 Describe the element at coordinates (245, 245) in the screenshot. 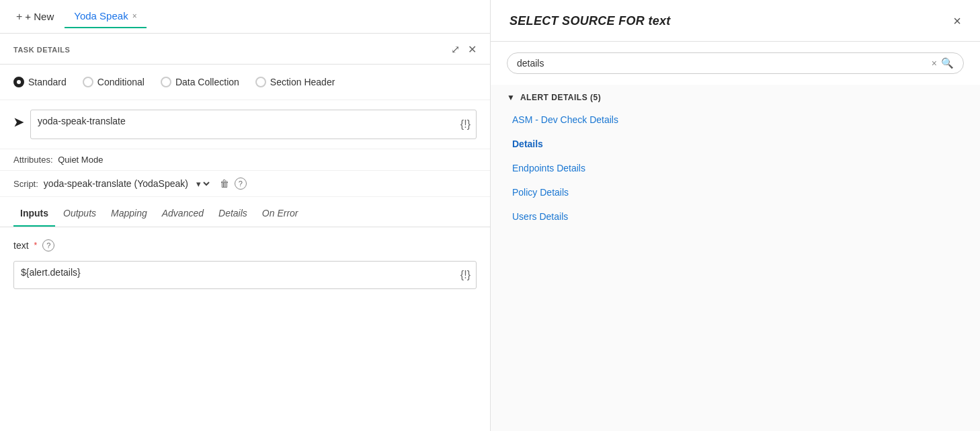

I see `field-row: text * ?` at that location.